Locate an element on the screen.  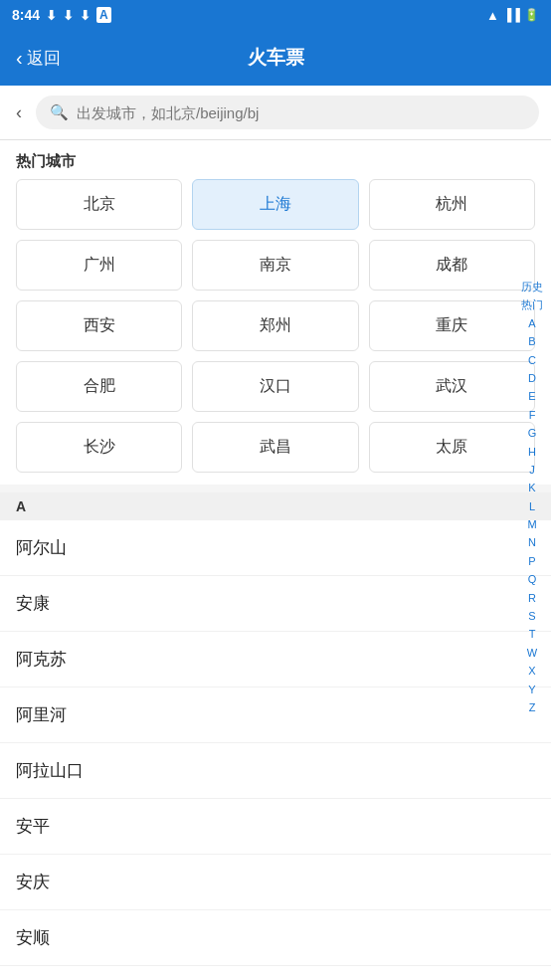
search-bar-container: ‹ 🔍 is located at coordinates (276, 113).